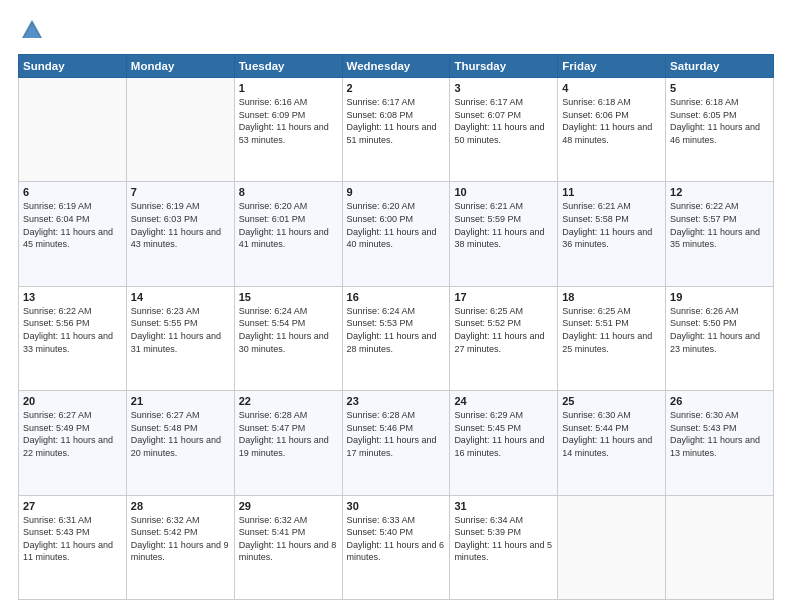 The image size is (792, 612). I want to click on day-cell: 27Sunrise: 6:31 AM Sunset: 5:43 PM Dayli…, so click(73, 547).